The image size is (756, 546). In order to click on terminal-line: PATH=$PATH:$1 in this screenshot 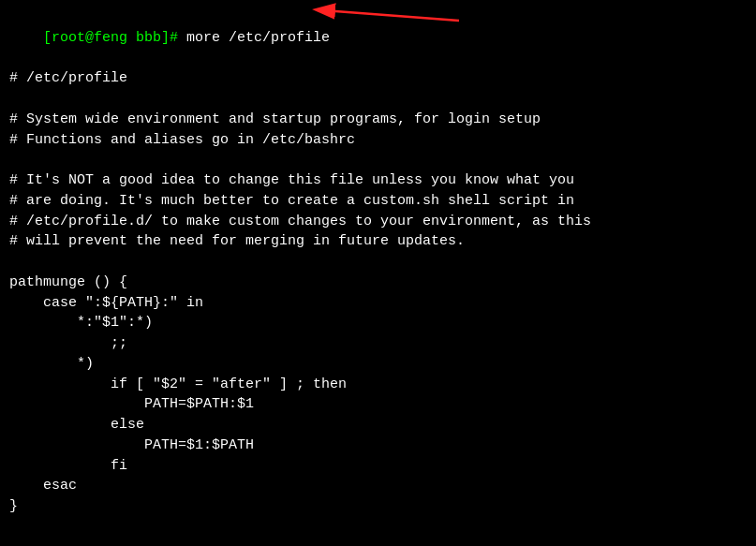, I will do `click(378, 405)`.